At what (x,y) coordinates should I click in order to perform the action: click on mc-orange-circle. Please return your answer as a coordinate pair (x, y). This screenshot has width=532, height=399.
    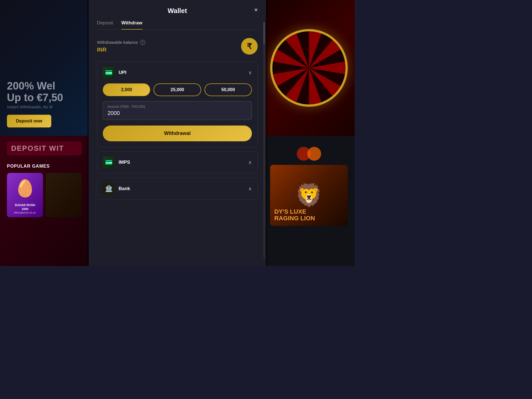
    Looking at the image, I should click on (314, 154).